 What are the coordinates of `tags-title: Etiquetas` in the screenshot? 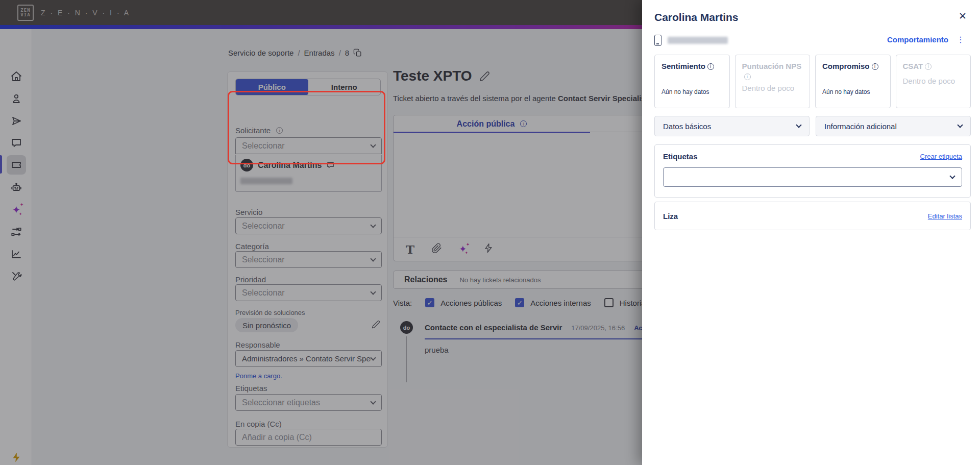 It's located at (680, 156).